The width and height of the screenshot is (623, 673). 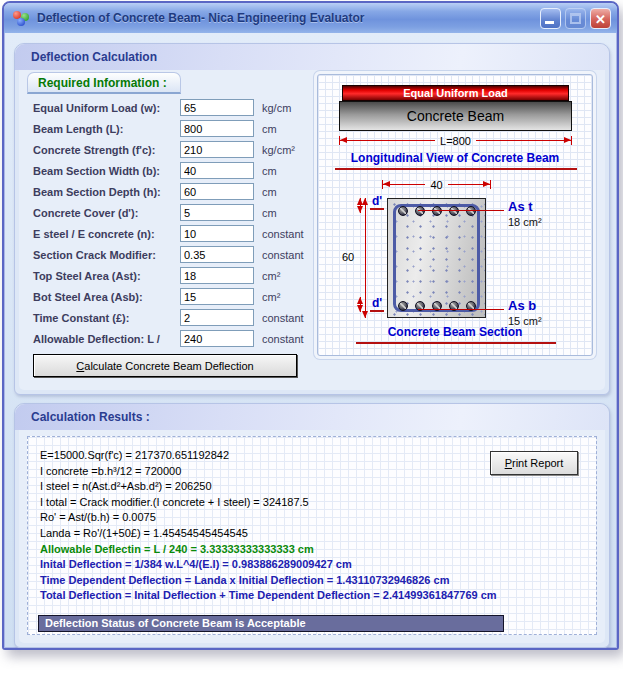 What do you see at coordinates (436, 184) in the screenshot?
I see `width-dimension: 40` at bounding box center [436, 184].